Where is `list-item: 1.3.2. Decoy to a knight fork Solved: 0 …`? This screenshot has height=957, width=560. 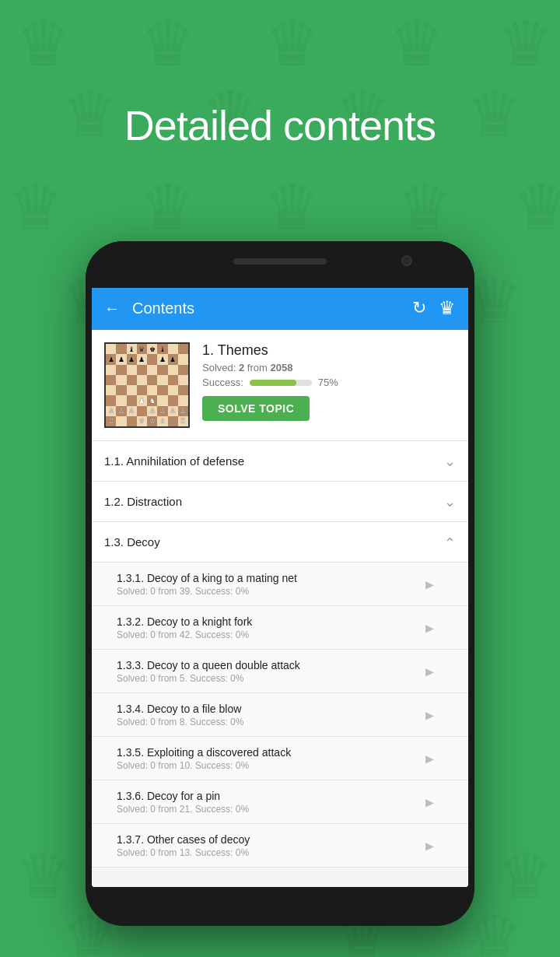 list-item: 1.3.2. Decoy to a knight fork Solved: 0 … is located at coordinates (280, 628).